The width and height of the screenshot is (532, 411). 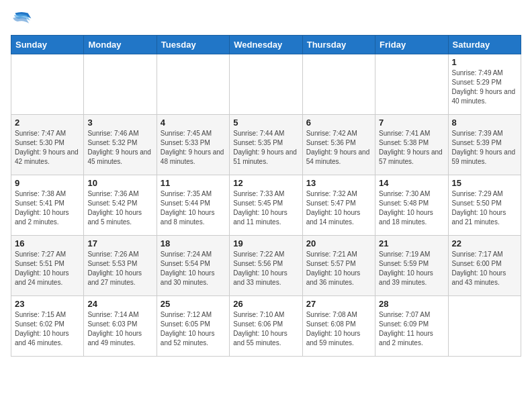 I want to click on calendar-week-row: 9Sunrise: 7:38 AM Sunset: 5:41 PM Daylig…, so click(x=266, y=205).